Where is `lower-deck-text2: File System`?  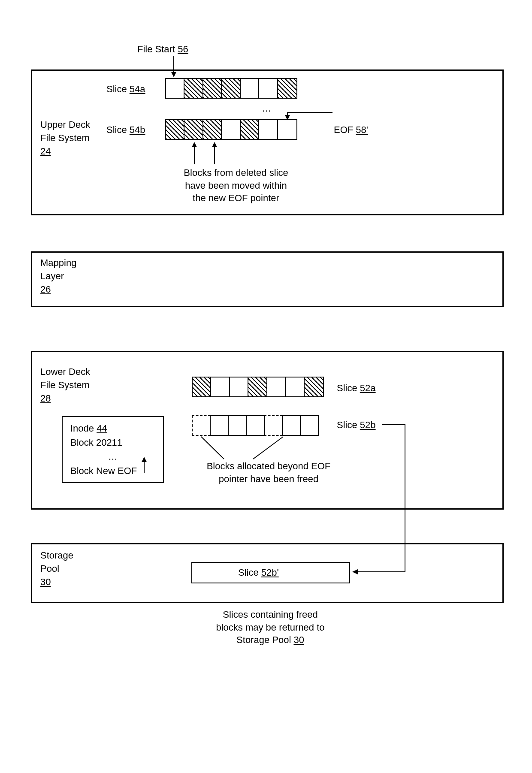
lower-deck-text2: File System is located at coordinates (65, 385).